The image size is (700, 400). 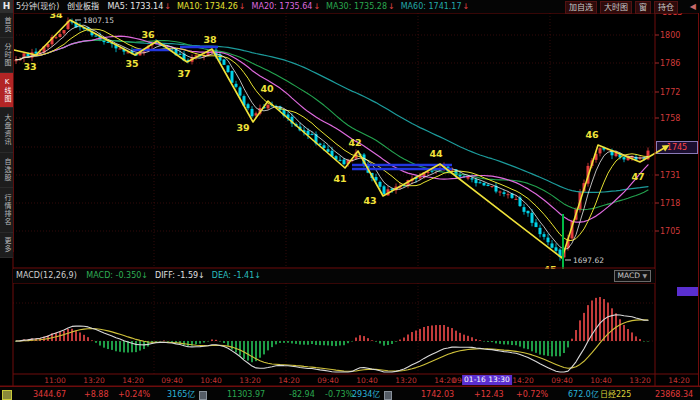 What do you see at coordinates (38, 6) in the screenshot?
I see `period-label: 5分钟(现价)` at bounding box center [38, 6].